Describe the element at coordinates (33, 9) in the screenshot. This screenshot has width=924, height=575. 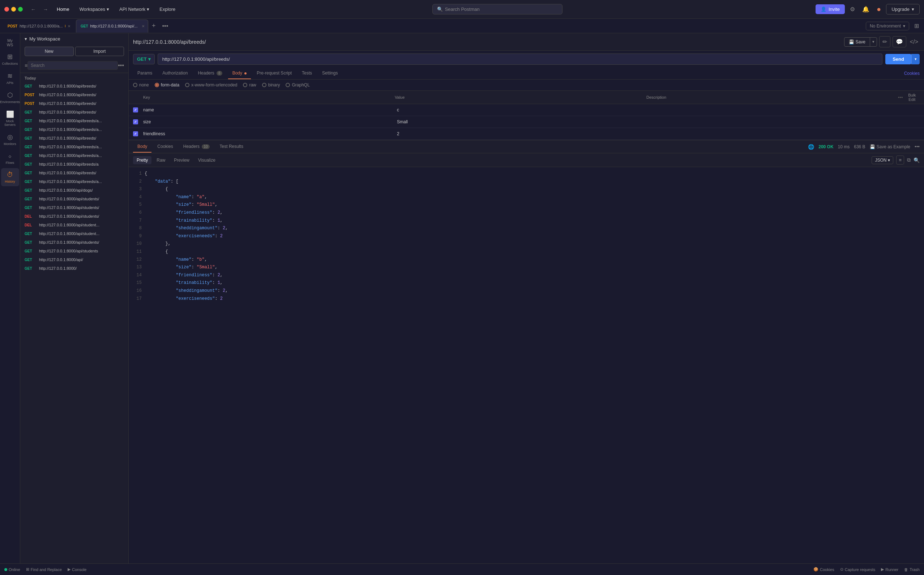
I see `nav-back-button: ←` at that location.